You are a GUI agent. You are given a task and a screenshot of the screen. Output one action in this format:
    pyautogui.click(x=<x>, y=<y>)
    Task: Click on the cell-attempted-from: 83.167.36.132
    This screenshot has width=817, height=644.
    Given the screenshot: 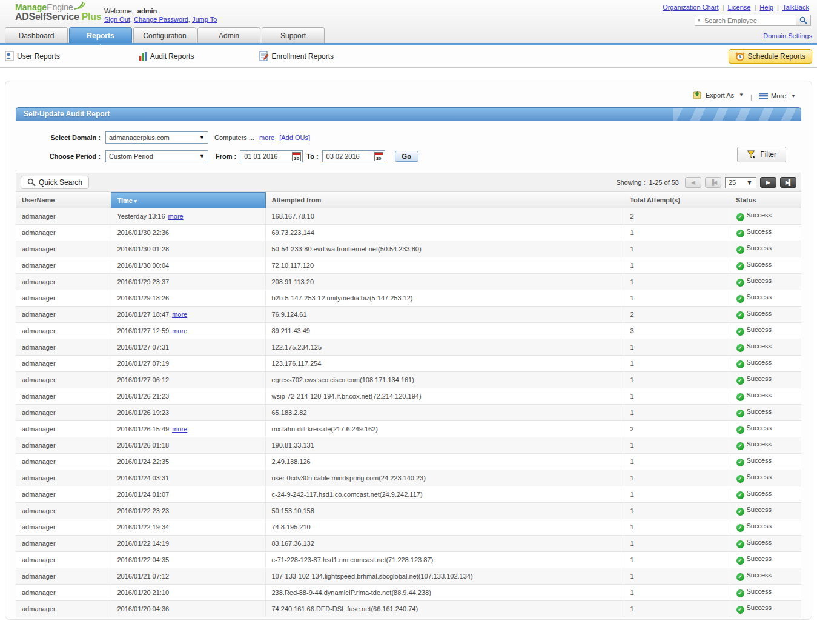 What is the action you would take?
    pyautogui.click(x=445, y=544)
    